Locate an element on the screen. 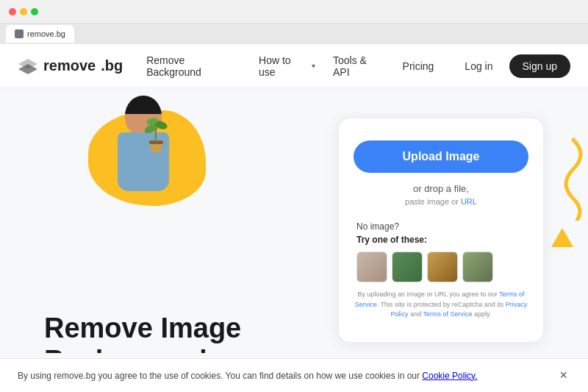 The image size is (588, 392). paste-hint: paste image or URL is located at coordinates (441, 202).